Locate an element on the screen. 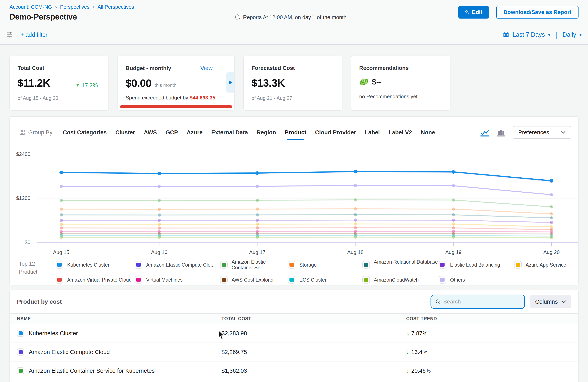 This screenshot has height=382, width=588. budget-view-link: View is located at coordinates (207, 68).